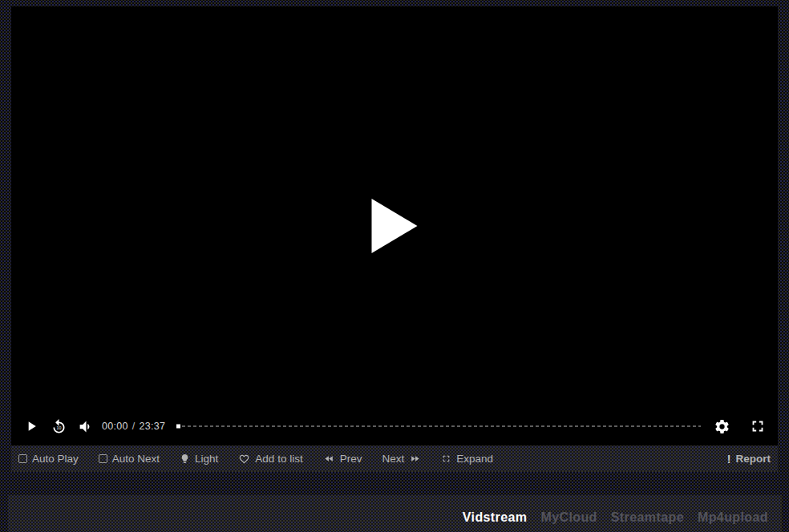  Describe the element at coordinates (244, 459) in the screenshot. I see `heart-outline-icon` at that location.